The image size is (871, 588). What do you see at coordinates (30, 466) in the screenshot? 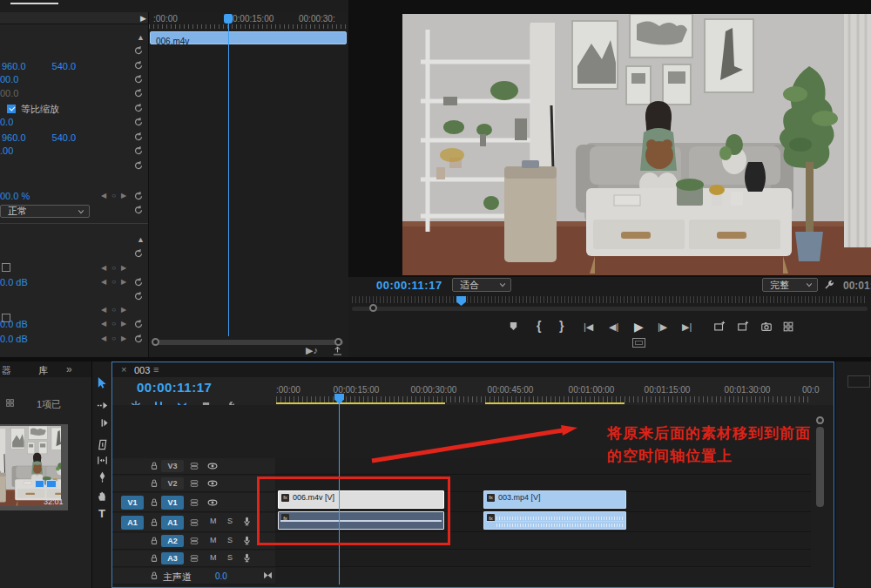
I see `project-clip-thumbnail` at bounding box center [30, 466].